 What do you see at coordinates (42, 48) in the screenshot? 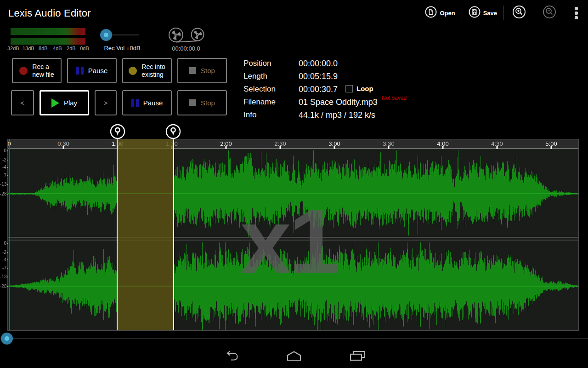
I see `meter-scale-label: -8dB` at bounding box center [42, 48].